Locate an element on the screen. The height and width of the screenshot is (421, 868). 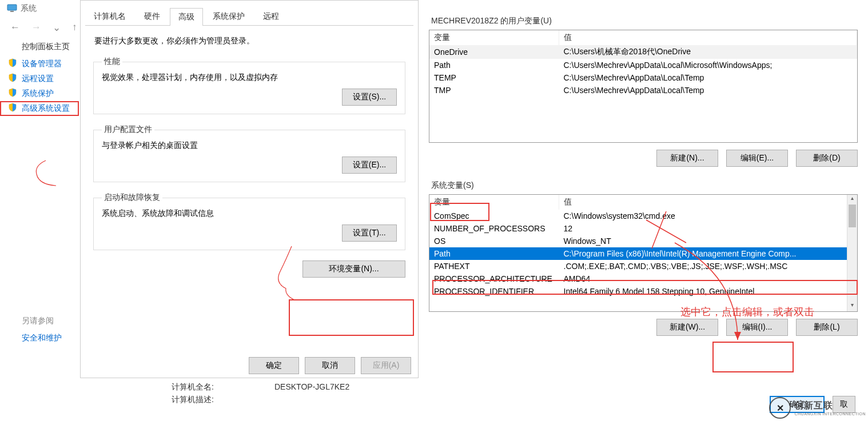
sidebar-link-0: 设备管理器 is located at coordinates (39, 64).